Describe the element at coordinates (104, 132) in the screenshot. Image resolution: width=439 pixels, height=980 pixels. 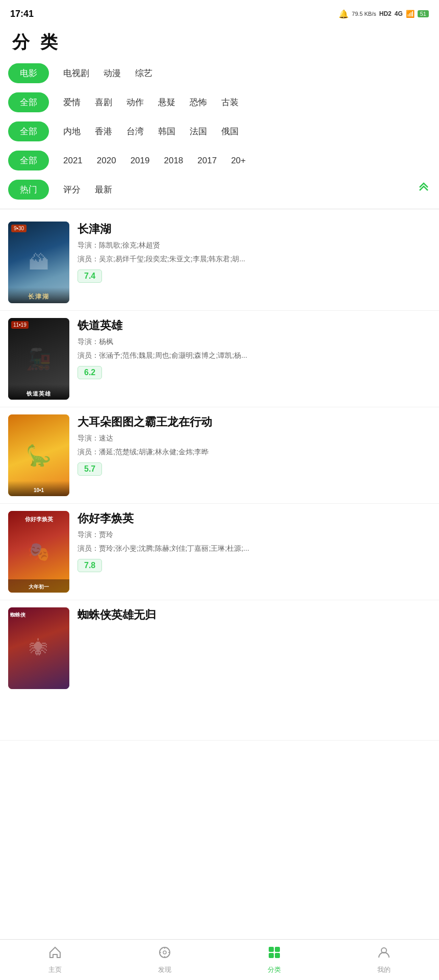
I see `filter-hk: 香港` at that location.